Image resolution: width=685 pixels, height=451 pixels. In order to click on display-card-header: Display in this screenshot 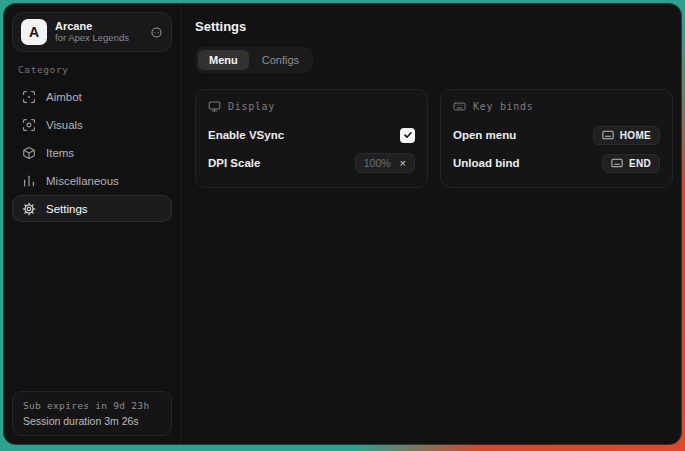, I will do `click(312, 106)`.